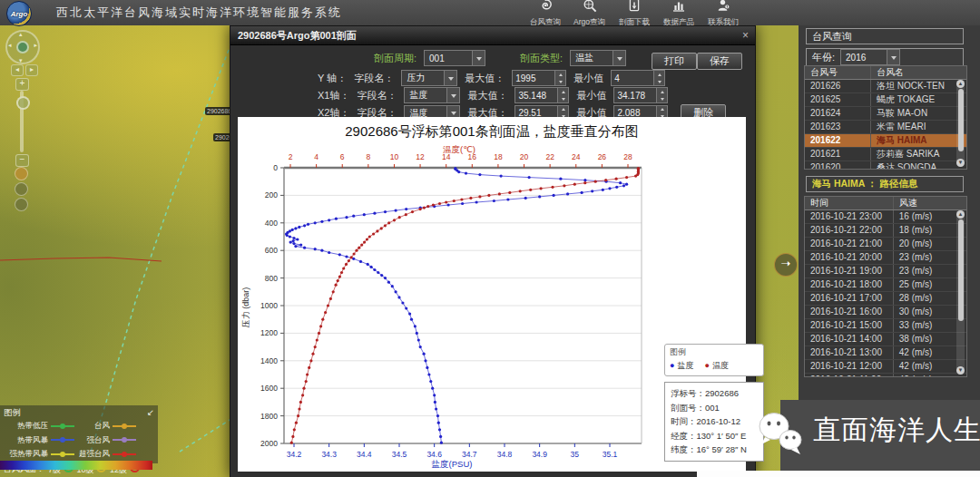  What do you see at coordinates (679, 15) in the screenshot?
I see `toolbar-item-4: 数据产品` at bounding box center [679, 15].